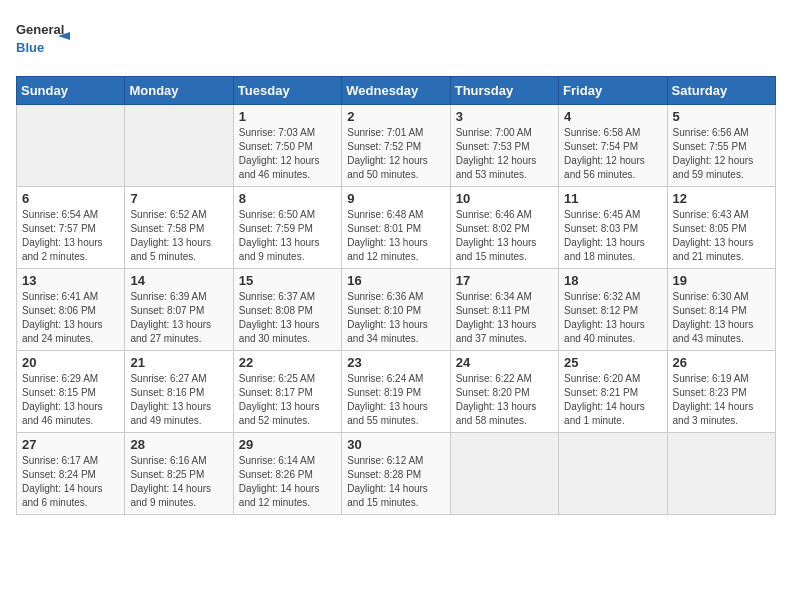 This screenshot has height=612, width=792. I want to click on day-info: Sunrise: 6:37 AM Sunset: 8:08 PM Dayligh…, so click(288, 318).